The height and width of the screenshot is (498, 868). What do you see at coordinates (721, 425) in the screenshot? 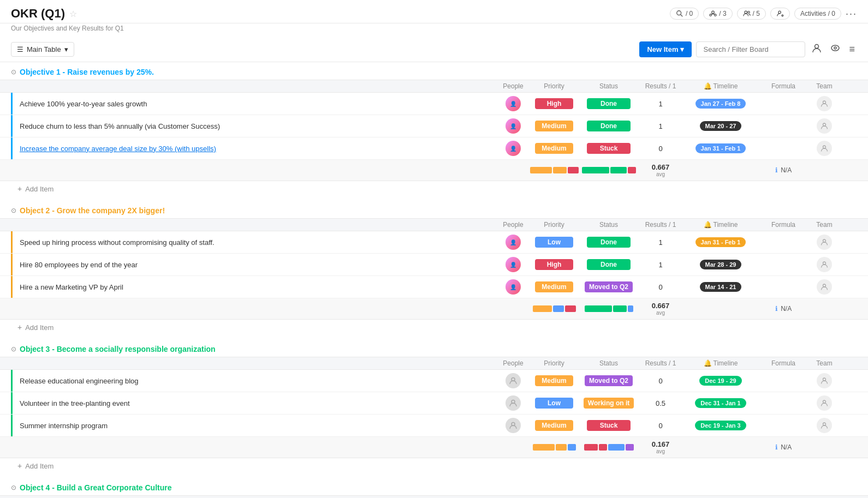
I see `timeline-badge: Dec 19 - Jan 3` at bounding box center [721, 425].